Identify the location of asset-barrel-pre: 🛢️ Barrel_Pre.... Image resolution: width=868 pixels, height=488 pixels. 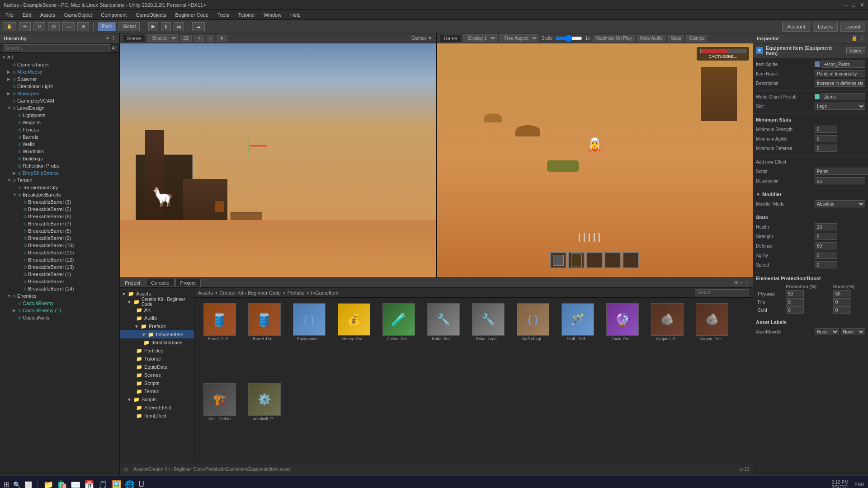
(264, 341).